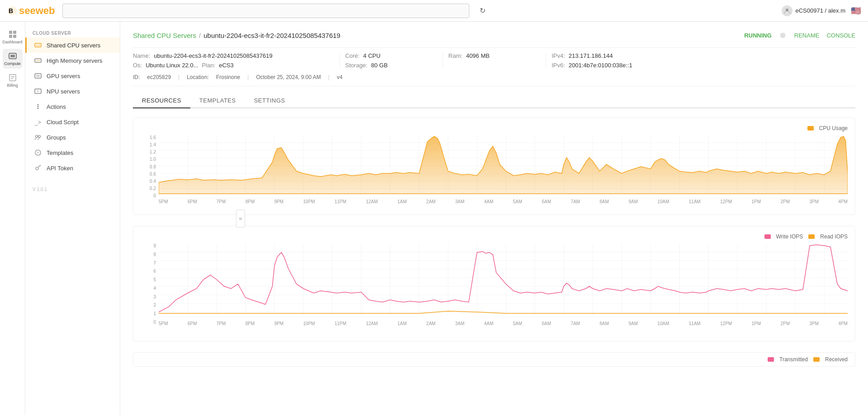  Describe the element at coordinates (768, 237) in the screenshot. I see `write-iops-legend-dot` at that location.